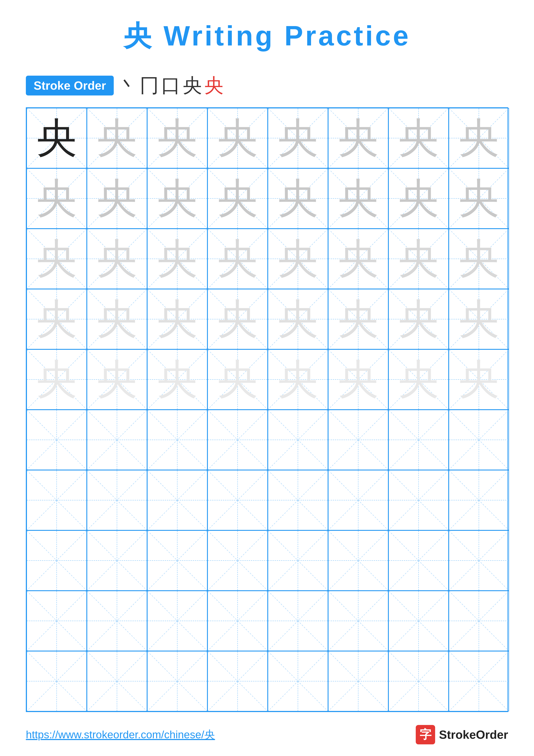 The width and height of the screenshot is (534, 756). What do you see at coordinates (298, 440) in the screenshot?
I see `grid-cell-r6c5` at bounding box center [298, 440].